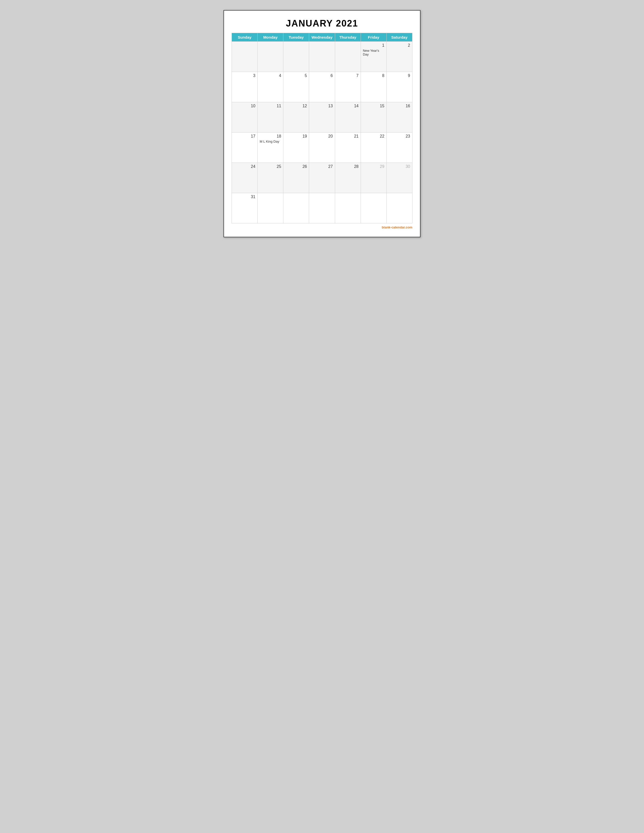  Describe the element at coordinates (322, 148) in the screenshot. I see `day-cell: 20` at that location.